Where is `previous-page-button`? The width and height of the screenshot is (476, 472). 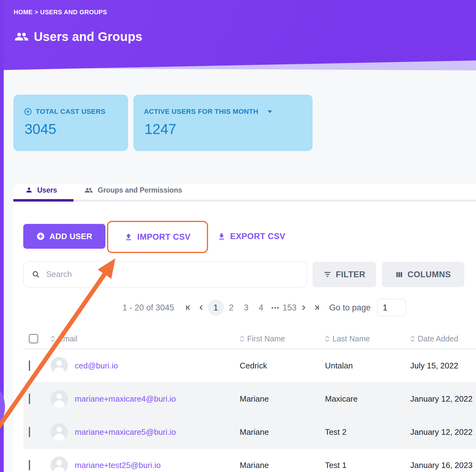 previous-page-button is located at coordinates (201, 308).